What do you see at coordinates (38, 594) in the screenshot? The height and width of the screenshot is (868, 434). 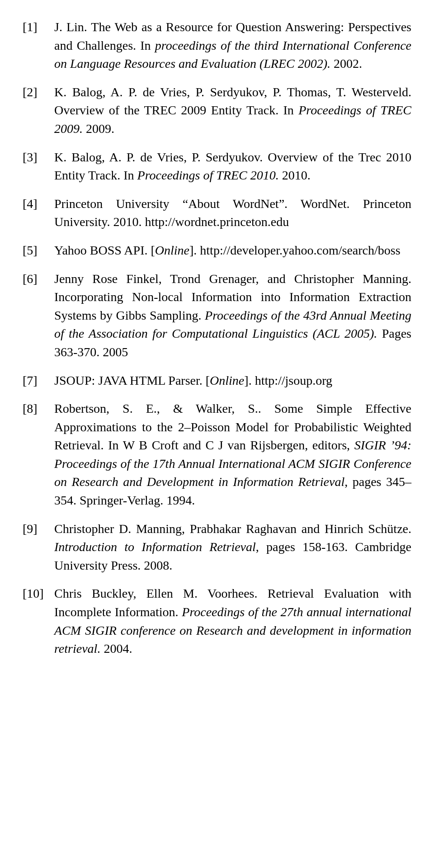 I see `ref-number: [10]` at bounding box center [38, 594].